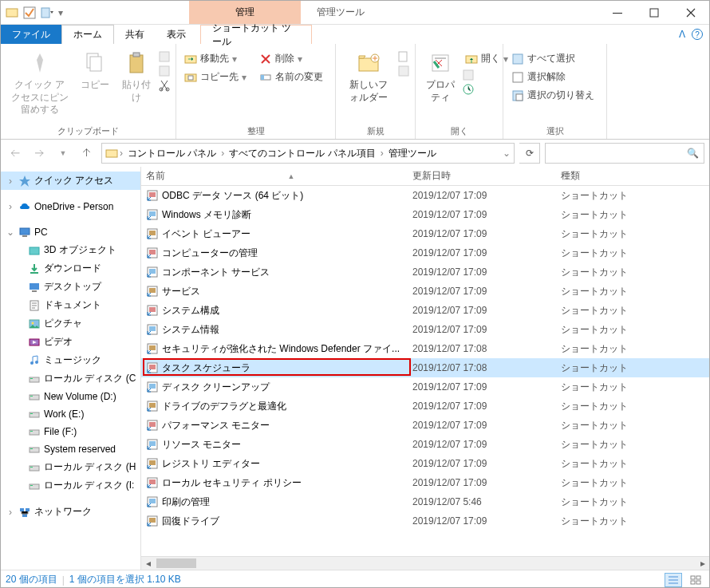  Describe the element at coordinates (10, 232) in the screenshot. I see `chevron-down-icon: ⌄` at that location.